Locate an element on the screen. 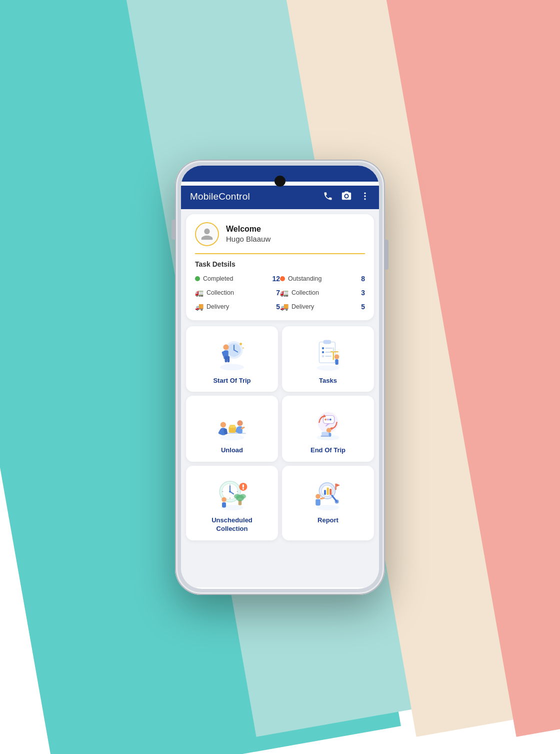  task-section: Task Detsils Completed 12 Out is located at coordinates (280, 283).